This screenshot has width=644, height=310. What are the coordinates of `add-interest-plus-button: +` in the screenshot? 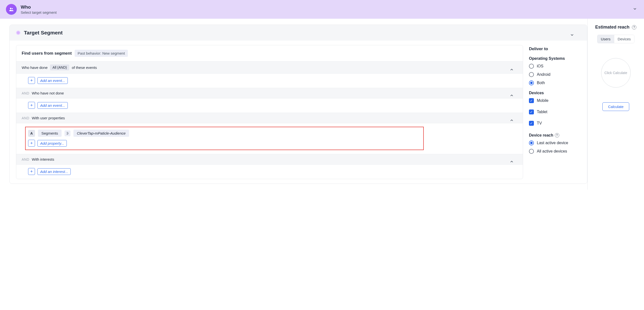 It's located at (32, 171).